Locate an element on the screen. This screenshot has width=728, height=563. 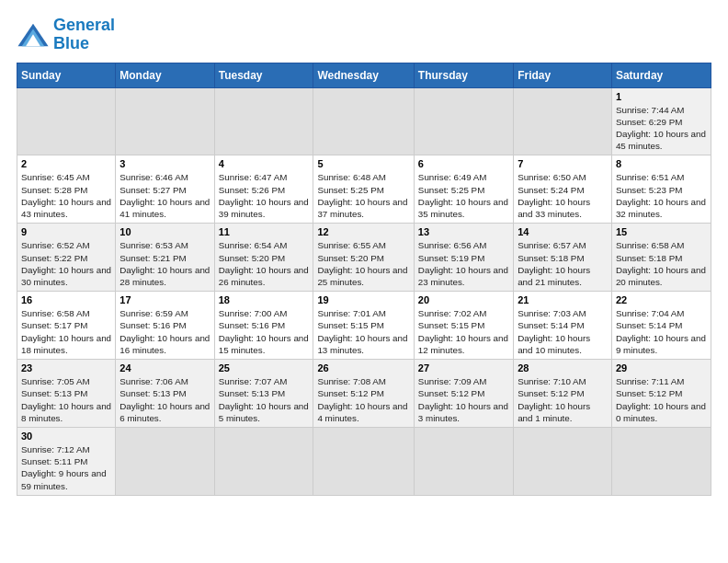
logo-blue: Blue is located at coordinates (72, 43).